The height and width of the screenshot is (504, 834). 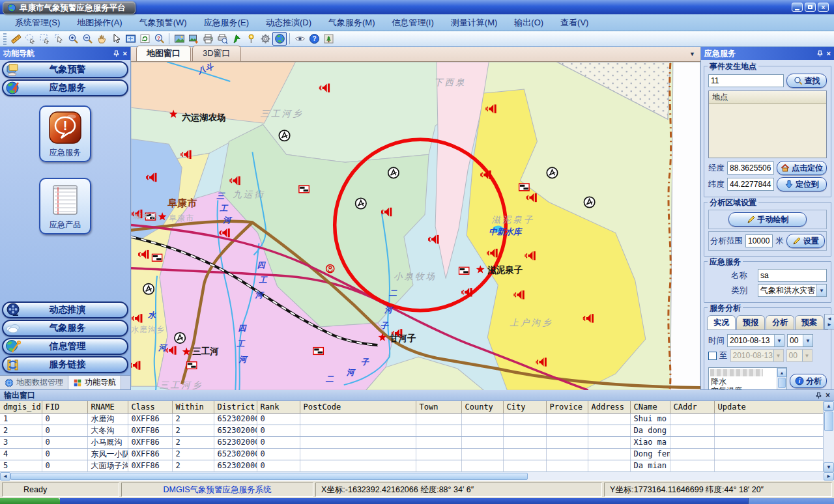 What do you see at coordinates (801, 168) in the screenshot?
I see `locate-click-button: 点击定位` at bounding box center [801, 168].